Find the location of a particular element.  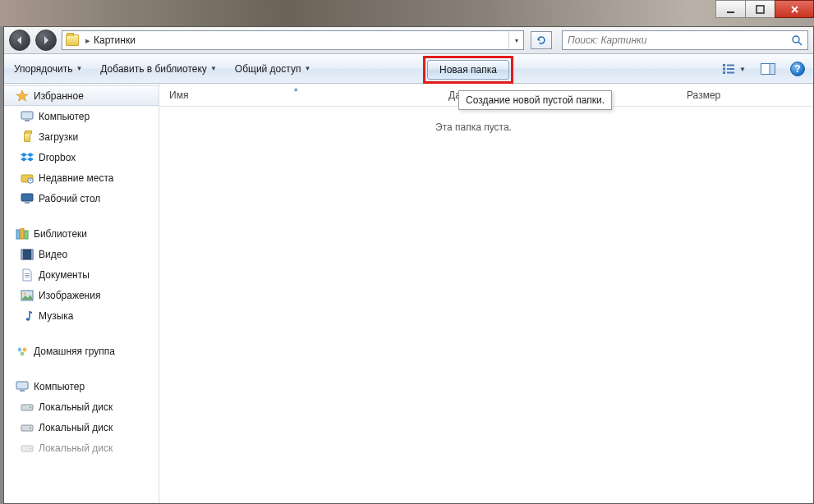

organize-label: Упорядочить is located at coordinates (43, 69).